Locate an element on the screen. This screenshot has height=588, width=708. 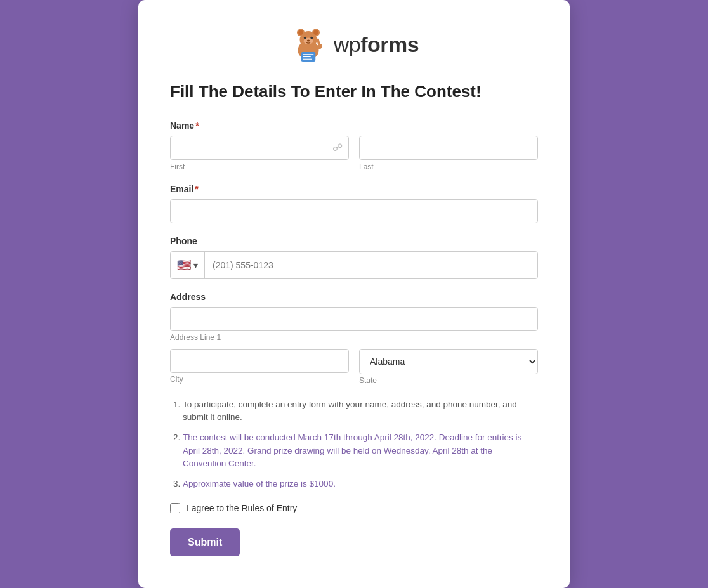
phone-label: Phone is located at coordinates (354, 241).